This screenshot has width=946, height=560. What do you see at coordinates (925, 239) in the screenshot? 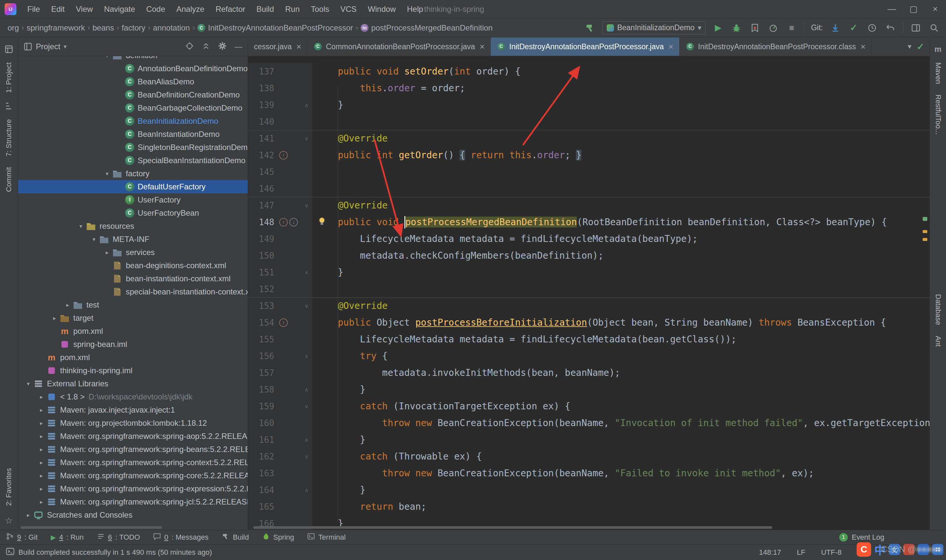
I see `stripe-mark-yellow` at bounding box center [925, 239].